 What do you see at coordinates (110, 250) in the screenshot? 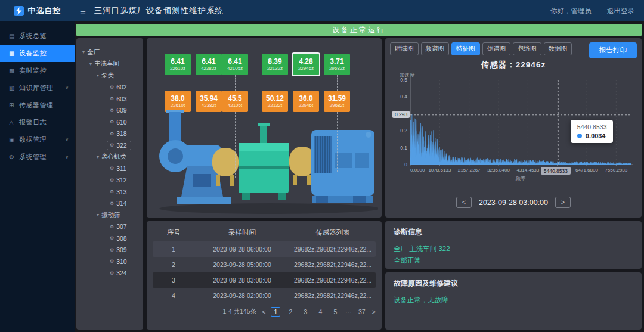
I see `tree-node-309: ⚙309` at bounding box center [110, 250].